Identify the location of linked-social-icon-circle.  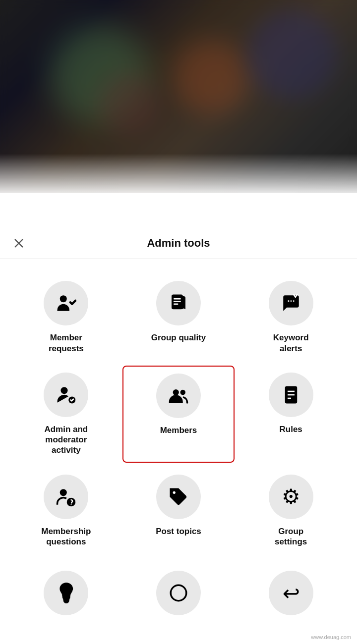
(178, 593).